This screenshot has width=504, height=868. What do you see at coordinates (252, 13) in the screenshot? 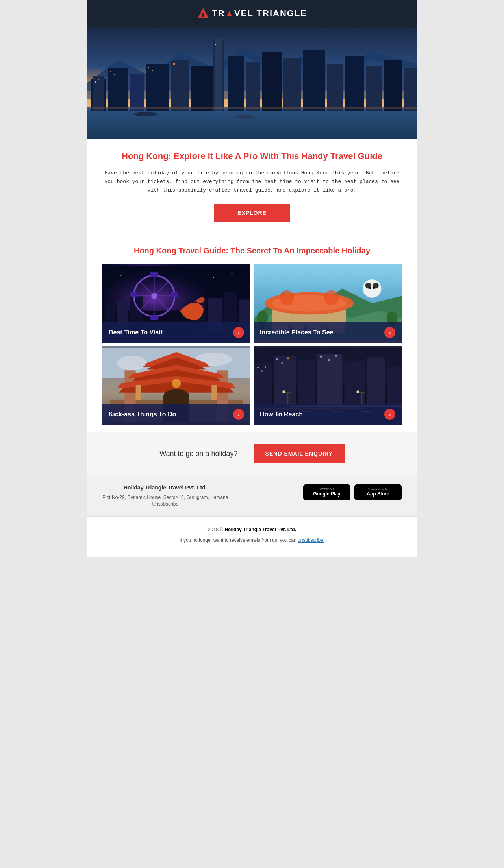
I see `logo: TR▲VEL TRIANGLE` at bounding box center [252, 13].